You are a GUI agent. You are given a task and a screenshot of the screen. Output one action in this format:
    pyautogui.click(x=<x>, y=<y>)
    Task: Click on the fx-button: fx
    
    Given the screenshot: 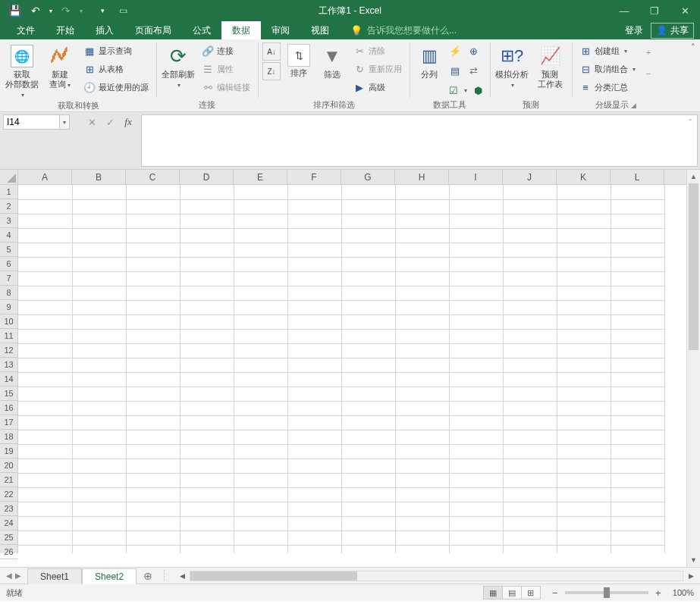 What is the action you would take?
    pyautogui.click(x=128, y=122)
    